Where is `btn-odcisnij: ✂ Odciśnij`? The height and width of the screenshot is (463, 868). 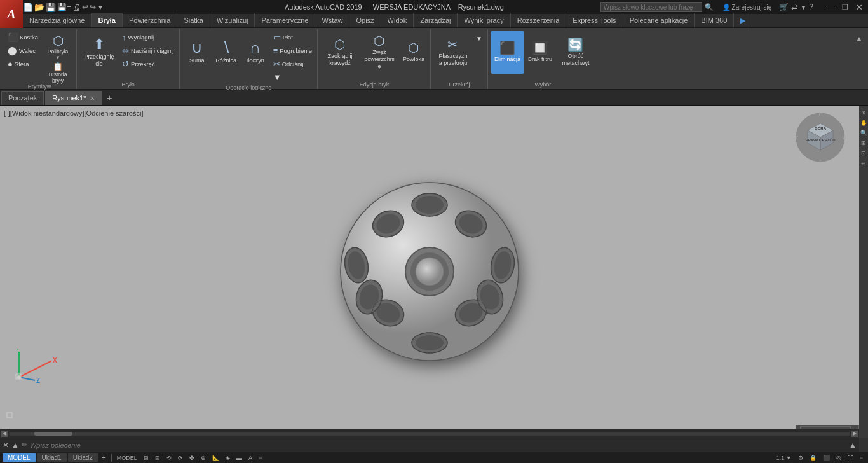 btn-odcisnij: ✂ Odciśnij is located at coordinates (292, 64).